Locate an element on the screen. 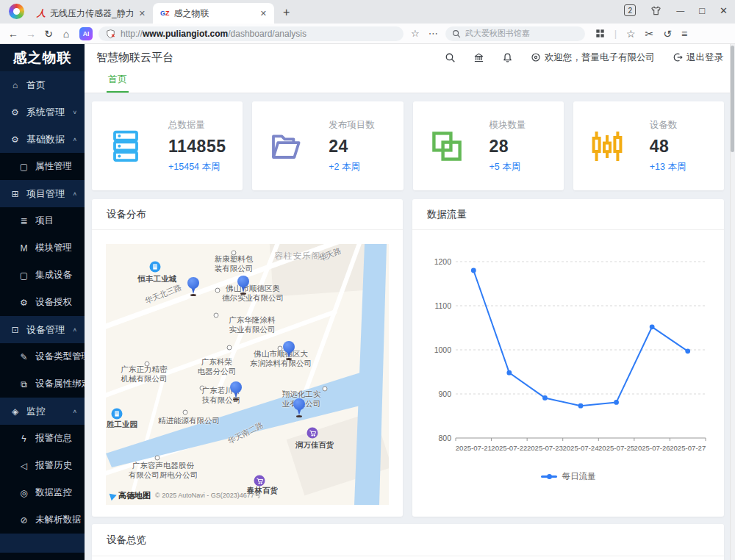  sidebar-item-10: ✎设备类型管理 is located at coordinates (43, 357).